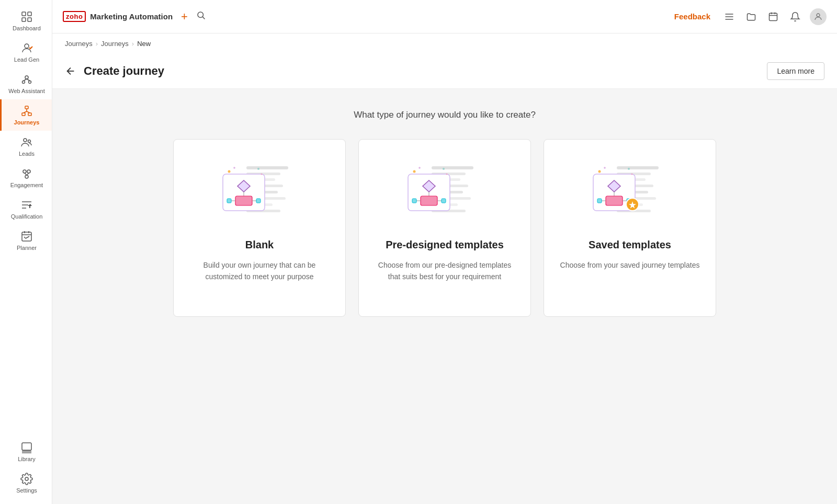  What do you see at coordinates (445, 115) in the screenshot?
I see `journey-question: What type of journey would you like to c…` at bounding box center [445, 115].